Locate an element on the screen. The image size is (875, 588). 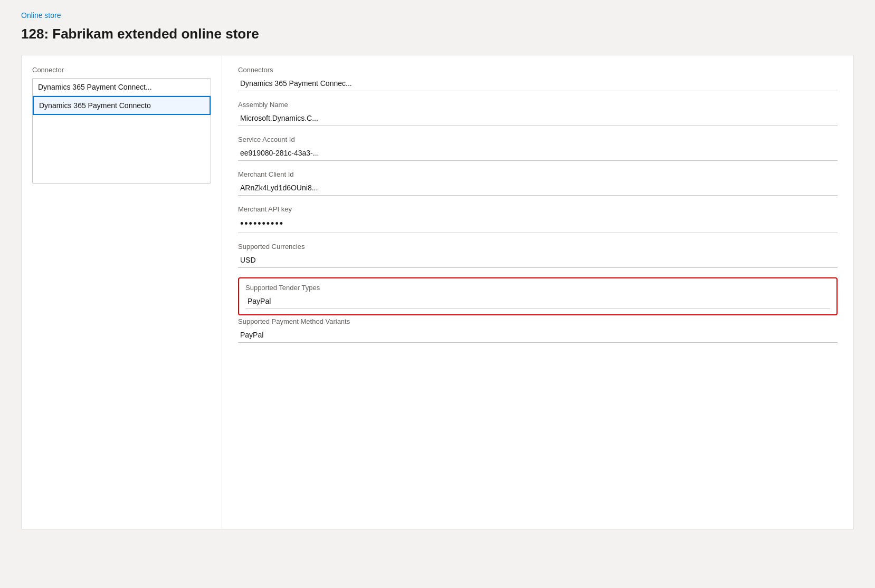
supported-currencies-label: Supported Currencies is located at coordinates (538, 247).